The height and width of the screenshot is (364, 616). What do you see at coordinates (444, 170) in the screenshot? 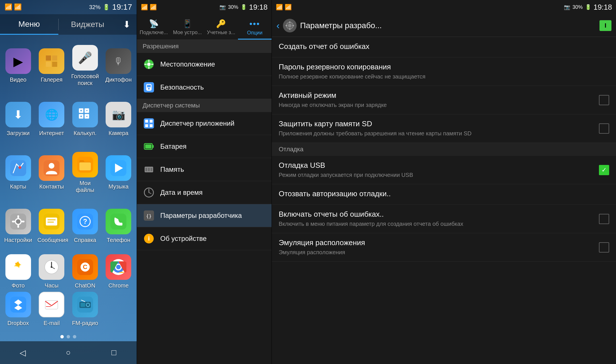
I see `dev-item-usb-debug: Отладка USB Режим отладки запускается пр…` at bounding box center [444, 170].